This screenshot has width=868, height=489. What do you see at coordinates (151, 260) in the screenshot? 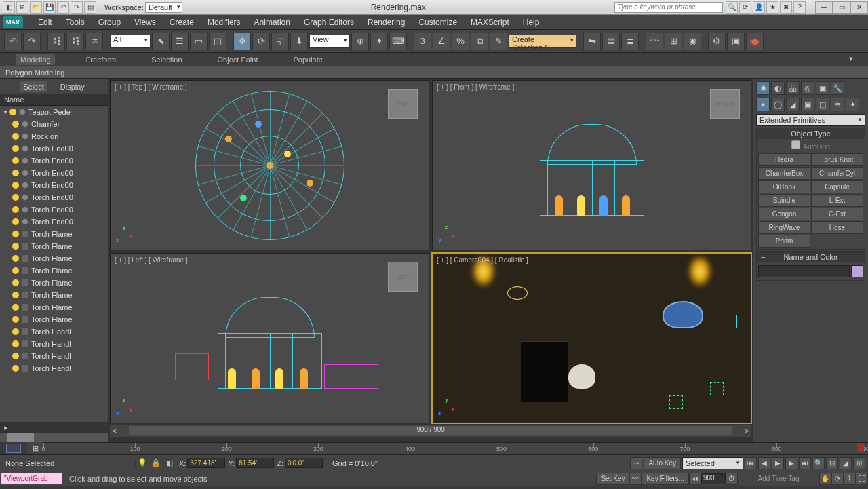
I see `viewport-label: [ + ] [ Left ] [ Wireframe ]` at bounding box center [151, 260].